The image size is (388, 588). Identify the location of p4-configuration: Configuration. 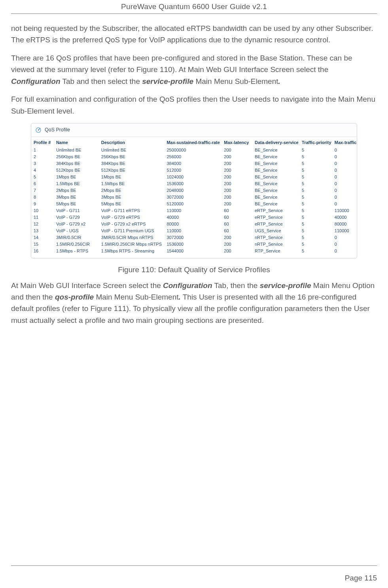
(187, 286).